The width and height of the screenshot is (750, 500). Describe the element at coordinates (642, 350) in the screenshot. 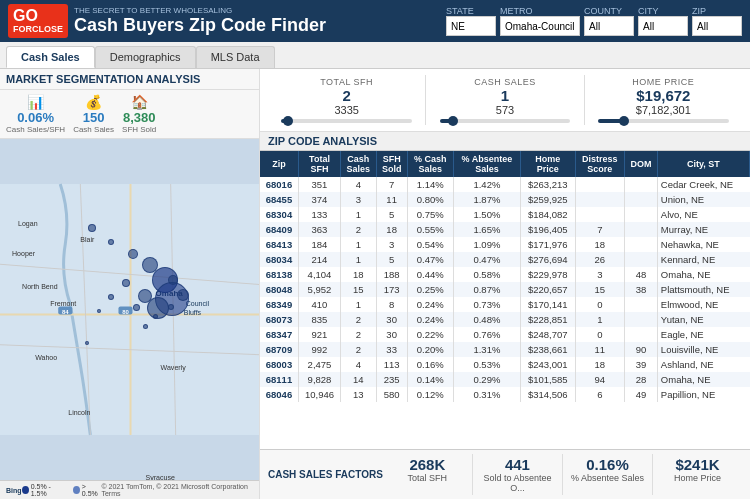

I see `table-cell: 90` at that location.